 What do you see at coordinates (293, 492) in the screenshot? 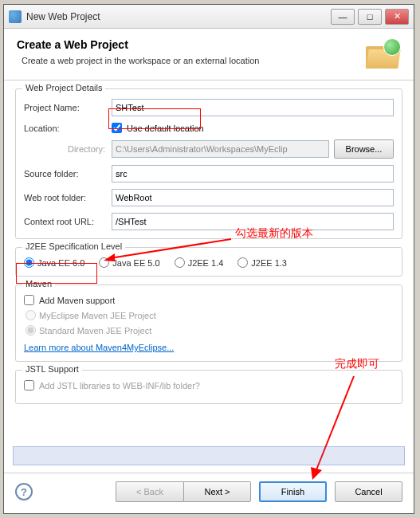
I see `finish-button: Finish` at bounding box center [293, 492].